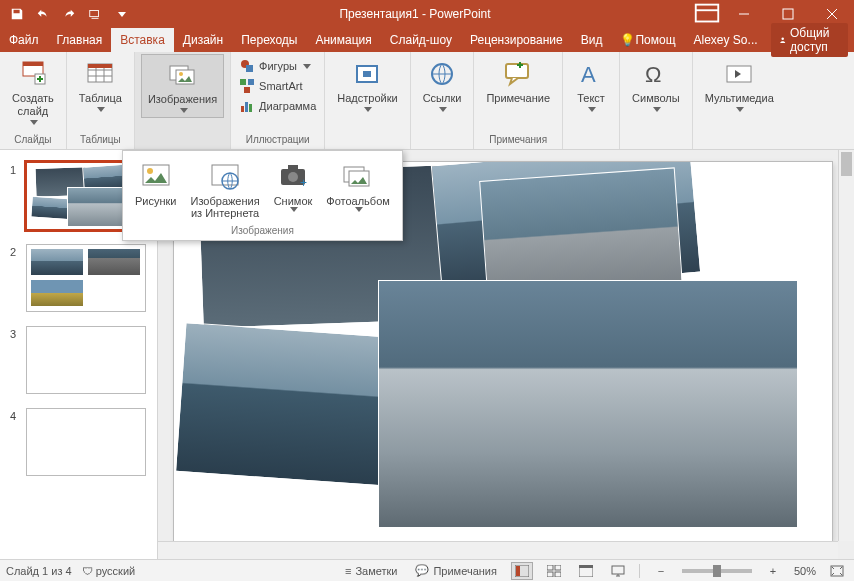 The width and height of the screenshot is (854, 581). What do you see at coordinates (69, 14) in the screenshot?
I see `quick-access-toolbar` at bounding box center [69, 14].